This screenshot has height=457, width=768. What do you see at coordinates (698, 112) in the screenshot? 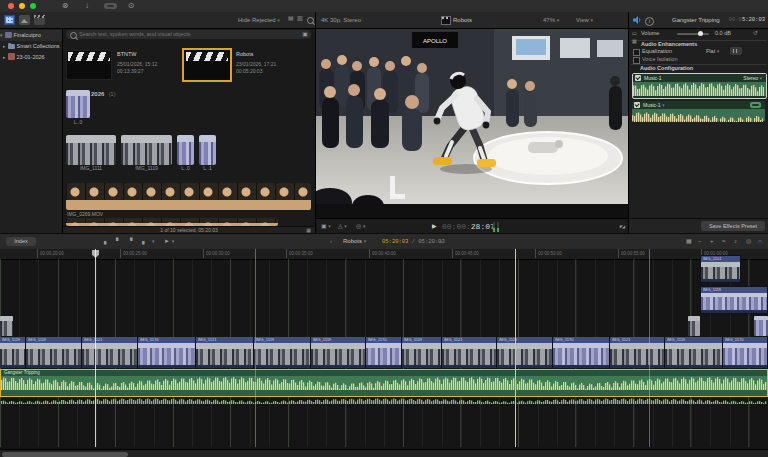
I see `channel-strip-2: Music-1 ▾` at bounding box center [698, 112].